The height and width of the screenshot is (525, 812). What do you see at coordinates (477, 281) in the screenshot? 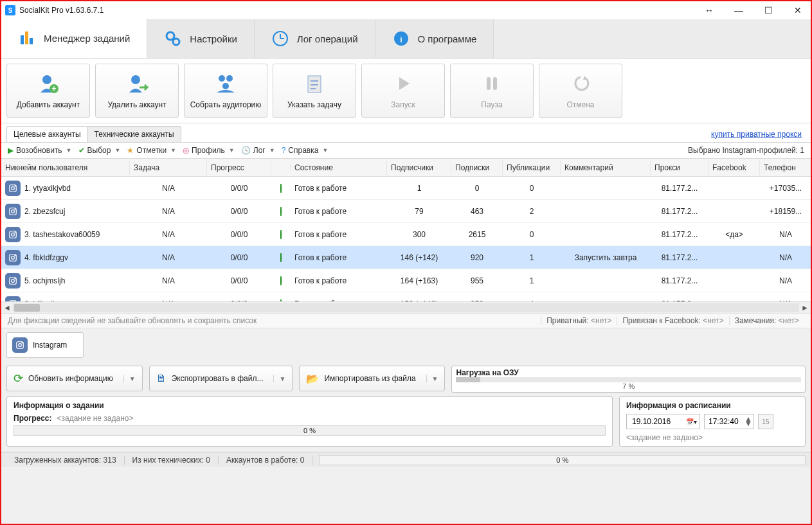
I see `cell-following: 955` at bounding box center [477, 281].